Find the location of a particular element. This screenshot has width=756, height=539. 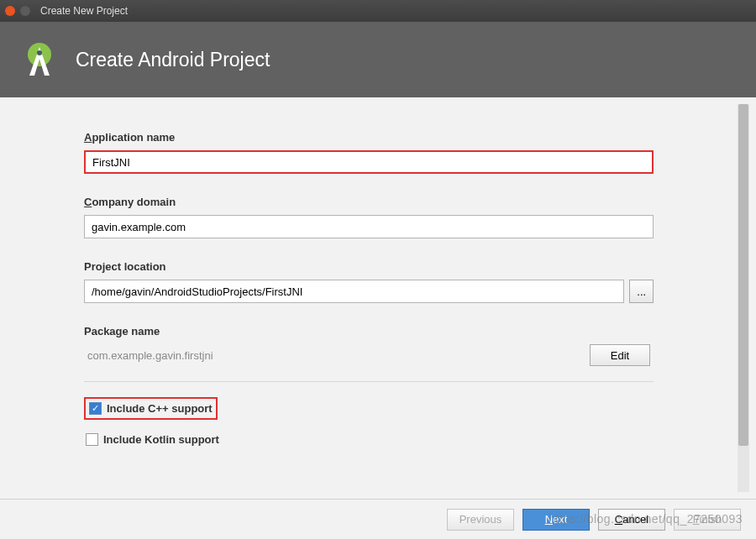

window-title: Create New Project is located at coordinates (84, 11).